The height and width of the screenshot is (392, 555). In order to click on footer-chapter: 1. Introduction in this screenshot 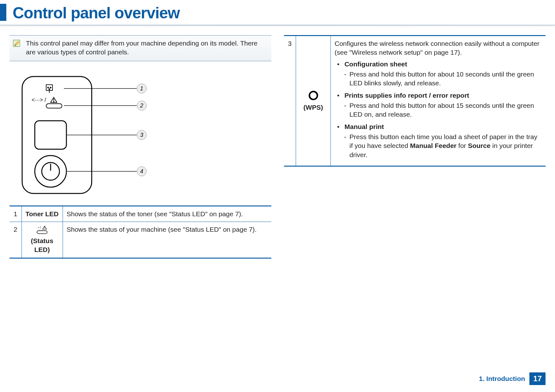, I will do `click(502, 379)`.